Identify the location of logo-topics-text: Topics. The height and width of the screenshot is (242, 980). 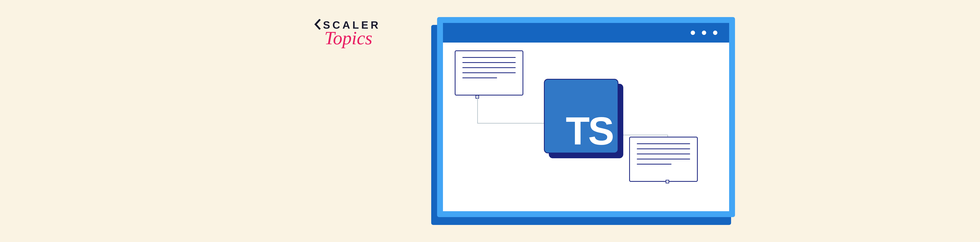
(353, 38).